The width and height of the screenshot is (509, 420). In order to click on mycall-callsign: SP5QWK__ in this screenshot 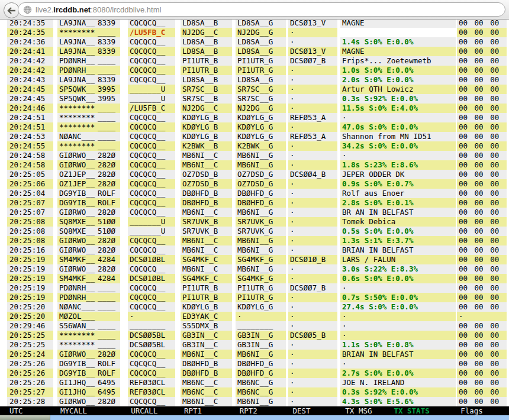, I will do `click(78, 89)`.